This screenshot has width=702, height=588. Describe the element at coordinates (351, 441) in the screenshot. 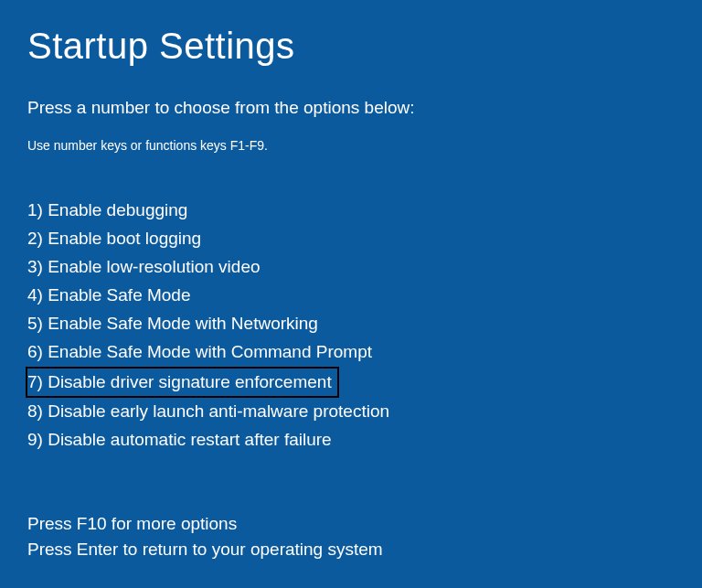

I see `option-row-9: 9) Disable automatic restart after failu…` at that location.